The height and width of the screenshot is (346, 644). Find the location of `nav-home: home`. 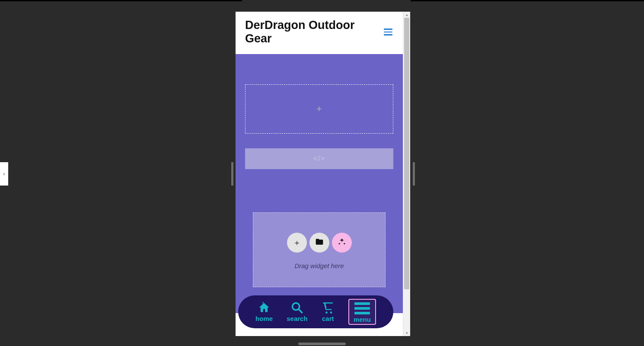

nav-home: home is located at coordinates (264, 312).